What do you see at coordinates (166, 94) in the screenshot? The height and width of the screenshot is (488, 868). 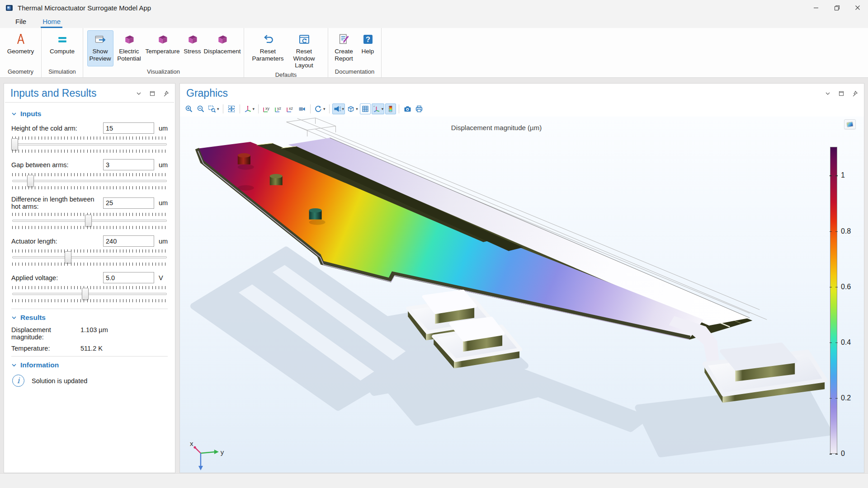 I see `pin-icon` at bounding box center [166, 94].